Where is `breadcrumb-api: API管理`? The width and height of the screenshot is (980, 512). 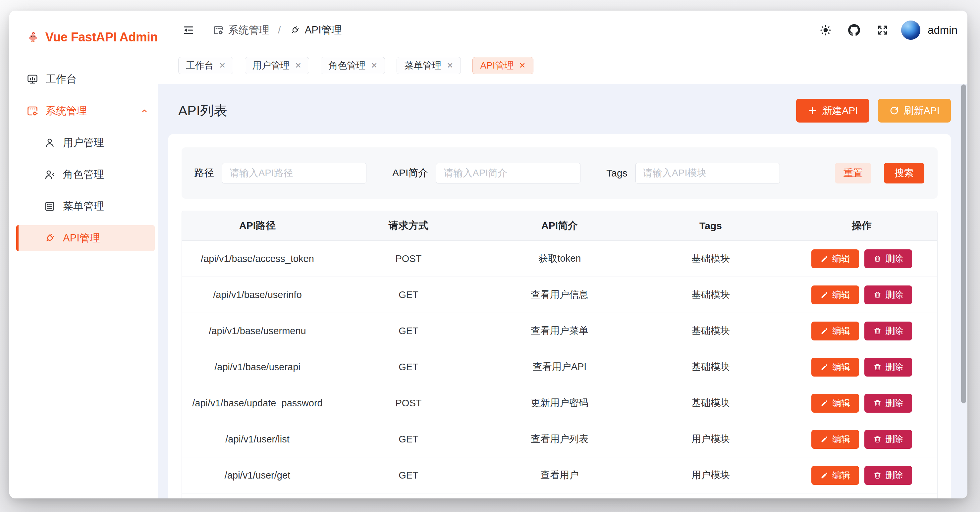
breadcrumb-api: API管理 is located at coordinates (316, 30).